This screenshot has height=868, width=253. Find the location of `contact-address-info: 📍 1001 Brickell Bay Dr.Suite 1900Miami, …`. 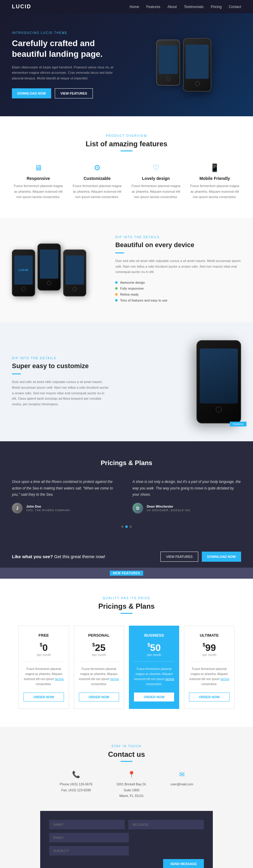

contact-address-info: 📍 1001 Brickell Bay Dr.Suite 1900Miami, … is located at coordinates (132, 785).